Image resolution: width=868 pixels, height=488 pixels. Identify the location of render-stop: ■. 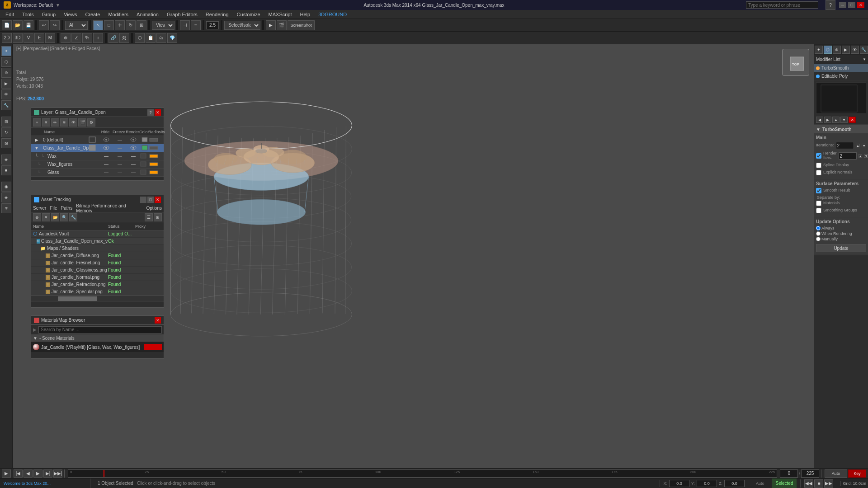
(819, 483).